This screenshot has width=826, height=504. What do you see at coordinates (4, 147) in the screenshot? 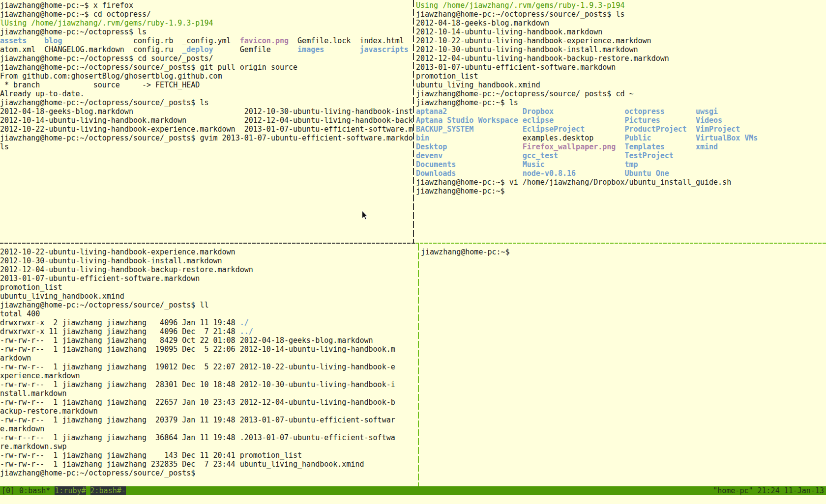
I see `terminal-line: ls` at bounding box center [4, 147].